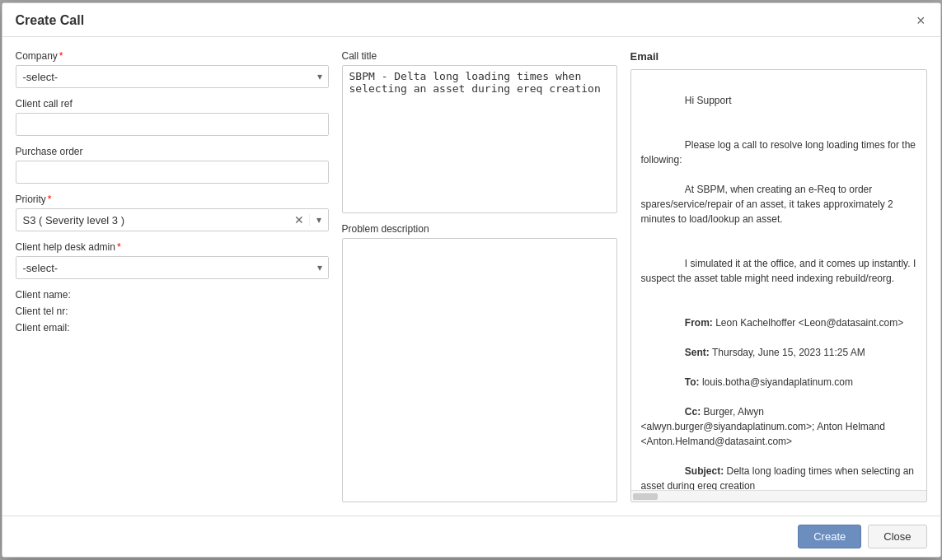  What do you see at coordinates (172, 311) in the screenshot?
I see `client-tel-label: Client tel nr:` at bounding box center [172, 311].